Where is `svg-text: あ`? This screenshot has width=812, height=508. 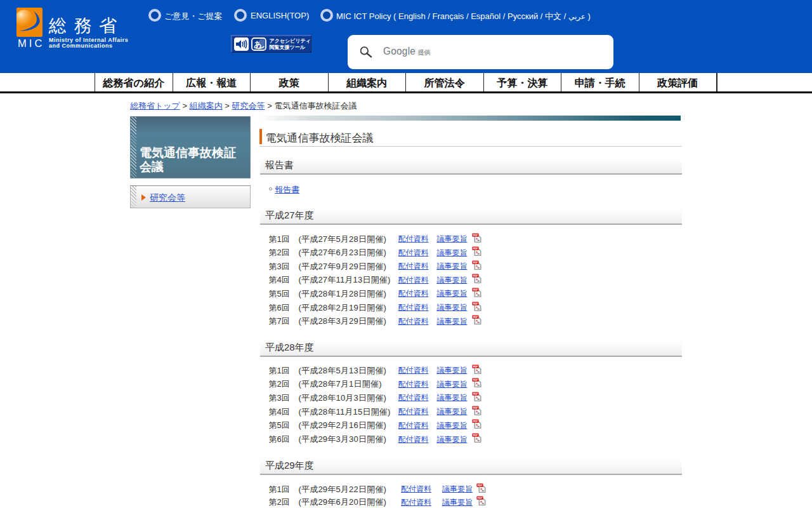 svg-text: あ is located at coordinates (258, 44).